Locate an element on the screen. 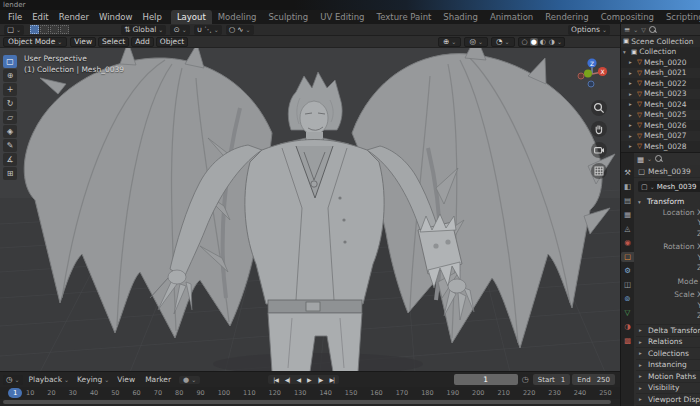  section-header: ▸ Viewport Display is located at coordinates (668, 399).